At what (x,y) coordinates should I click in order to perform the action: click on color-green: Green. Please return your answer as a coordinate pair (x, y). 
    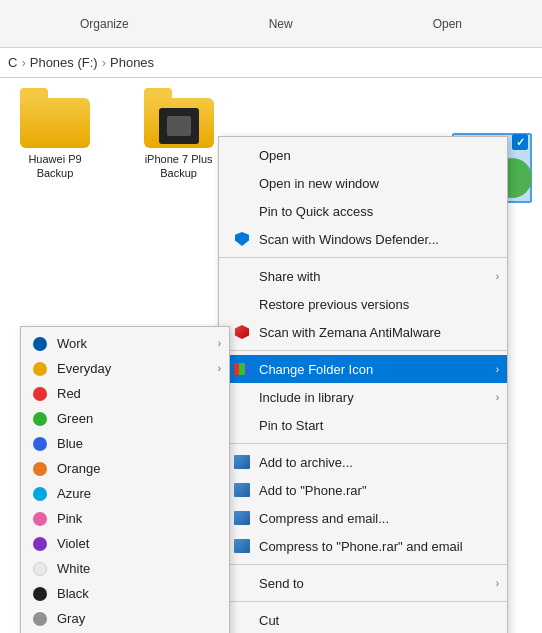
    Looking at the image, I should click on (125, 418).